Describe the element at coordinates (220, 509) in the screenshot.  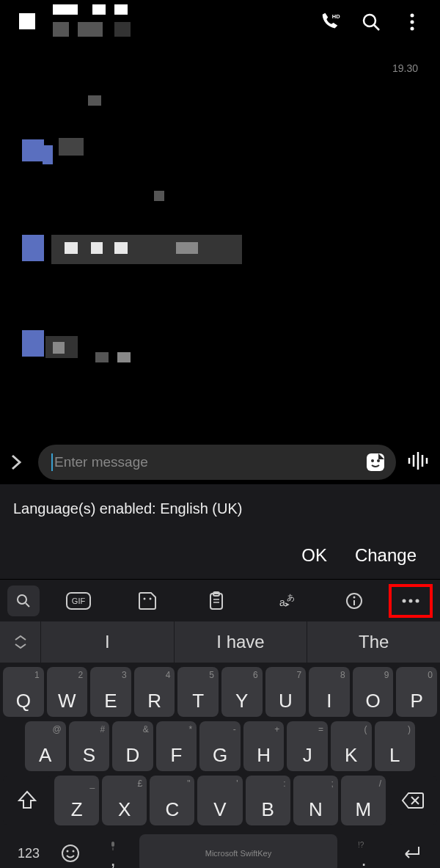
I see `language-text: Language(s) enabled: English (UK)` at that location.